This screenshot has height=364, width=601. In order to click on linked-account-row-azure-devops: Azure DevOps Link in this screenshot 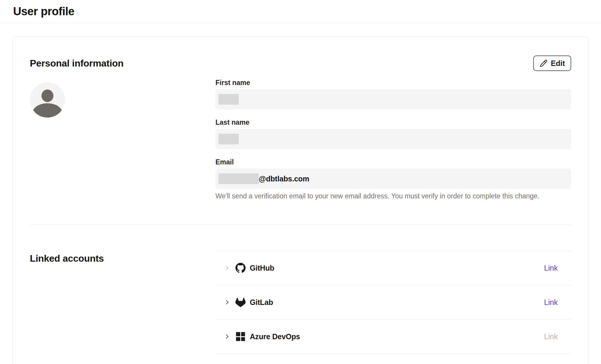, I will do `click(393, 337)`.